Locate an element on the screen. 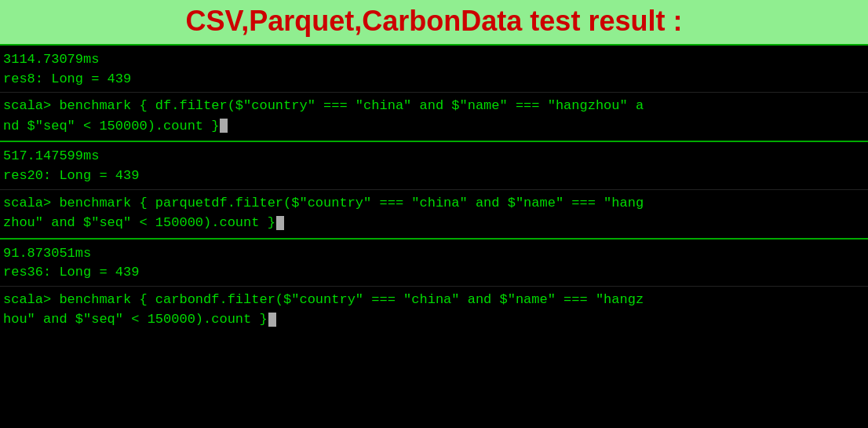 The width and height of the screenshot is (868, 428). command-line-0-1: nd $"seq" < 150000).count } is located at coordinates (434, 126).